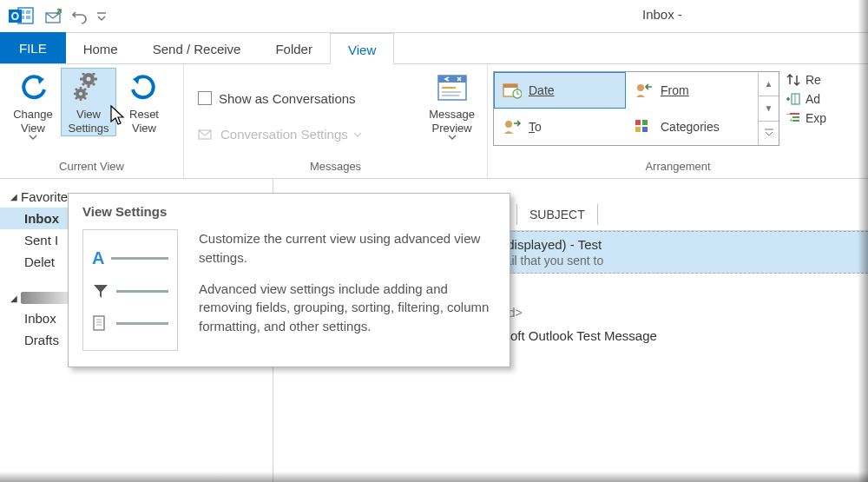 The height and width of the screenshot is (482, 868). What do you see at coordinates (336, 122) in the screenshot?
I see `group-messages: Show as Conversations Conversation Setti…` at bounding box center [336, 122].